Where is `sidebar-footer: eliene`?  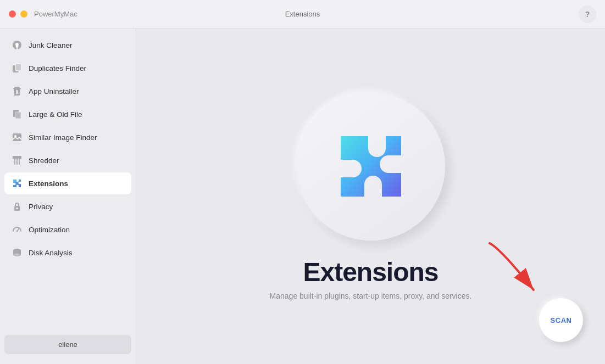
sidebar-footer: eliene is located at coordinates (68, 345).